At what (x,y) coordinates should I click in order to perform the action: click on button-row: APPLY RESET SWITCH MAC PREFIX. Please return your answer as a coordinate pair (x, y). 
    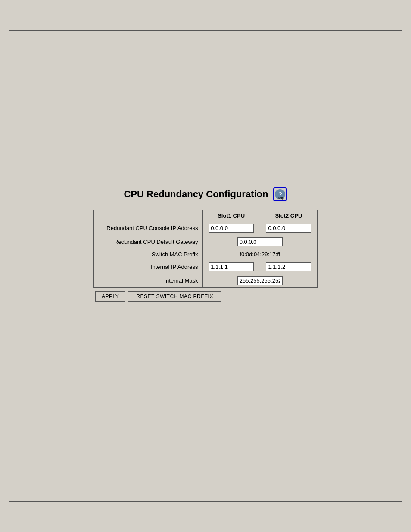
    Looking at the image, I should click on (206, 296).